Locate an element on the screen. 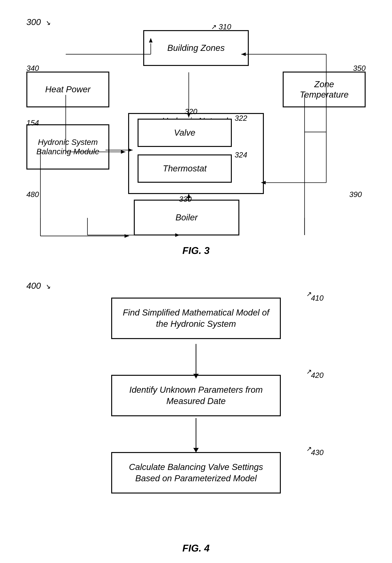  step-430-box: Calculate Balancing Valve Settings Based… is located at coordinates (196, 473).